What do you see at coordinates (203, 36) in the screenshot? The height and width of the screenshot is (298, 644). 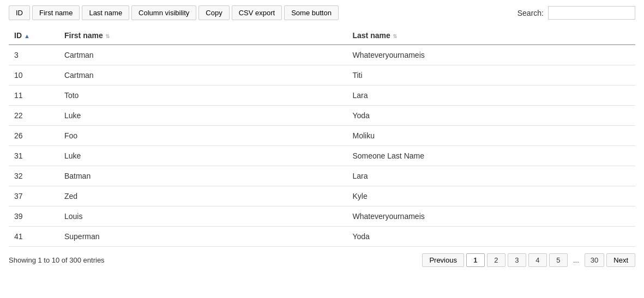 I see `col-header-firstname: First name ⇅` at bounding box center [203, 36].